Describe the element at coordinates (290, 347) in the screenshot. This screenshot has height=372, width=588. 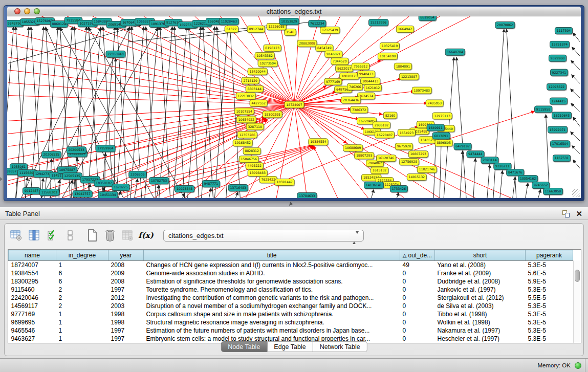
I see `tab-edge-table: Edge Table` at that location.